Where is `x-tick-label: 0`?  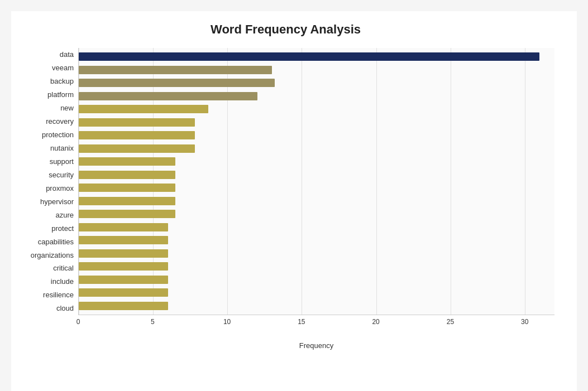 x-tick-label: 0 is located at coordinates (78, 322).